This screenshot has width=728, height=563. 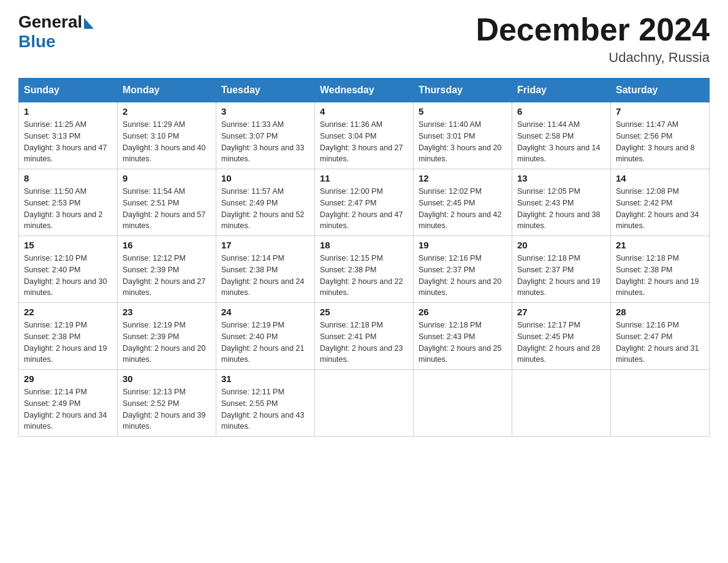 I want to click on day-info: Sunrise: 12:02 PMSunset: 2:45 PMDaylight…, so click(x=463, y=209).